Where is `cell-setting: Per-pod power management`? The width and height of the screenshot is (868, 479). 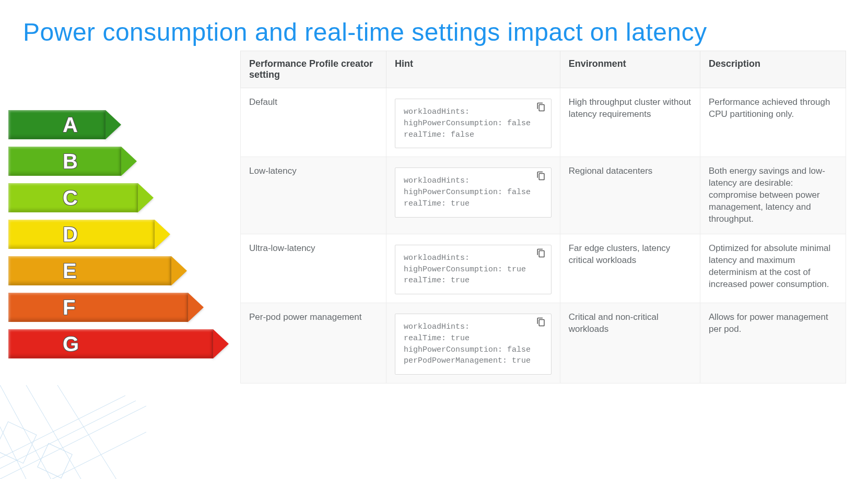 cell-setting: Per-pod power management is located at coordinates (313, 343).